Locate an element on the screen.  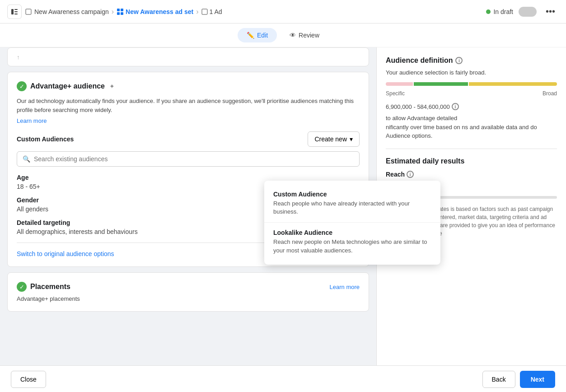
campaign-breadcrumb: New Awareness campaign is located at coordinates (71, 12).